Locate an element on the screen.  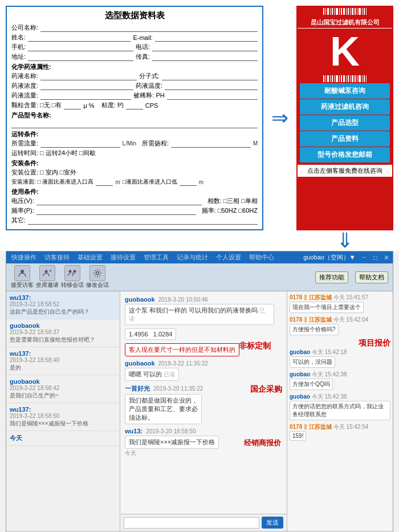
session-item-guobaook-2: guobaook 2019-3-22 18:58:42 是我们自己生产的~ is located at coordinates (63, 389).